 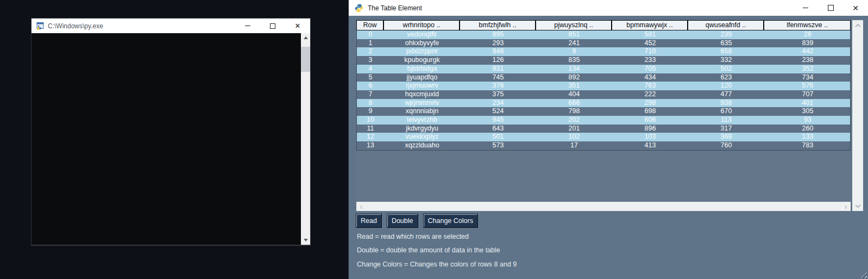 What do you see at coordinates (498, 69) in the screenshot?
I see `table-cell: 831` at bounding box center [498, 69].